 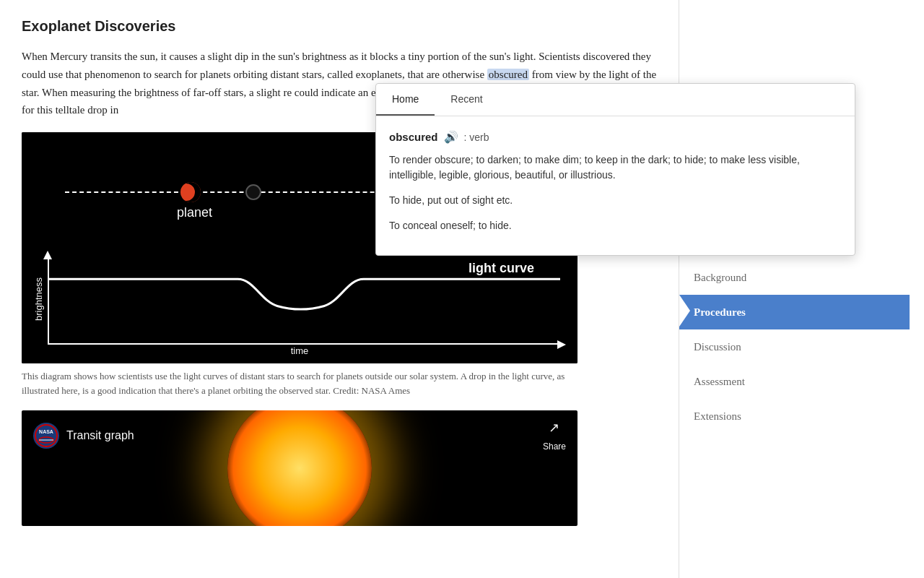 I want to click on dictionary-body: obscured 🔊 : verb To render obscure; to …, so click(x=615, y=186).